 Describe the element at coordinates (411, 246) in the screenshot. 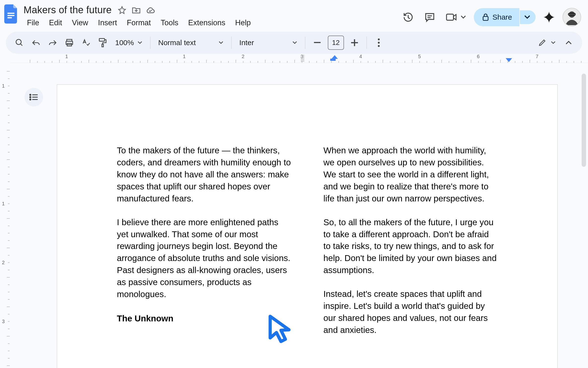

I see `paragraph: So, to all the makers of the future, I u…` at that location.